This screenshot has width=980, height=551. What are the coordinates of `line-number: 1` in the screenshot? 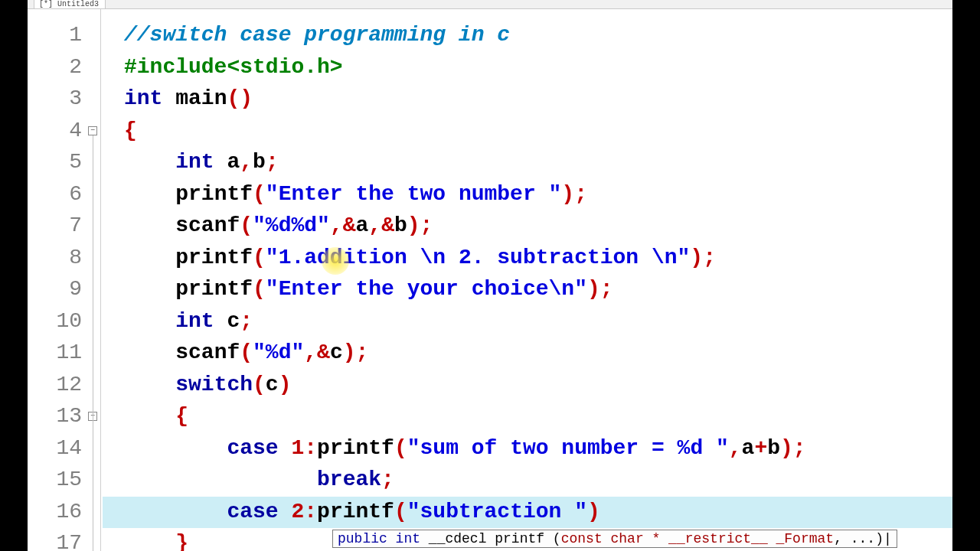 It's located at (60, 35).